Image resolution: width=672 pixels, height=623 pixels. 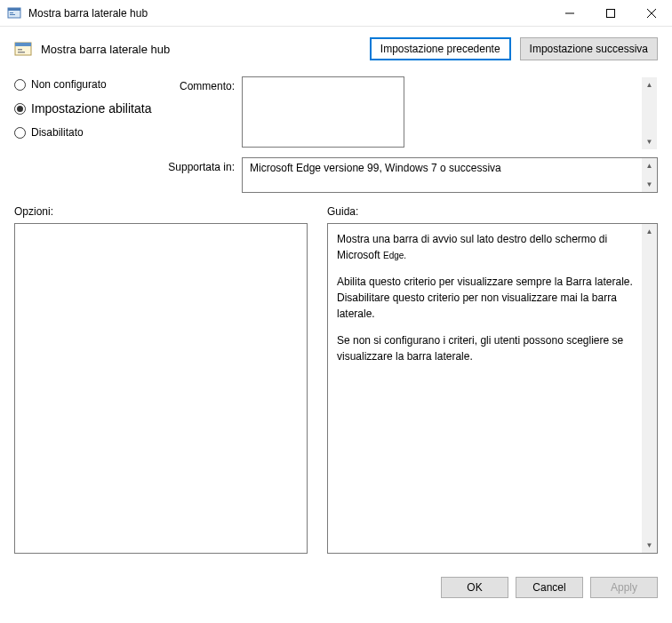 What do you see at coordinates (201, 50) in the screenshot?
I see `page-title: Mostra barra laterale hub` at bounding box center [201, 50].